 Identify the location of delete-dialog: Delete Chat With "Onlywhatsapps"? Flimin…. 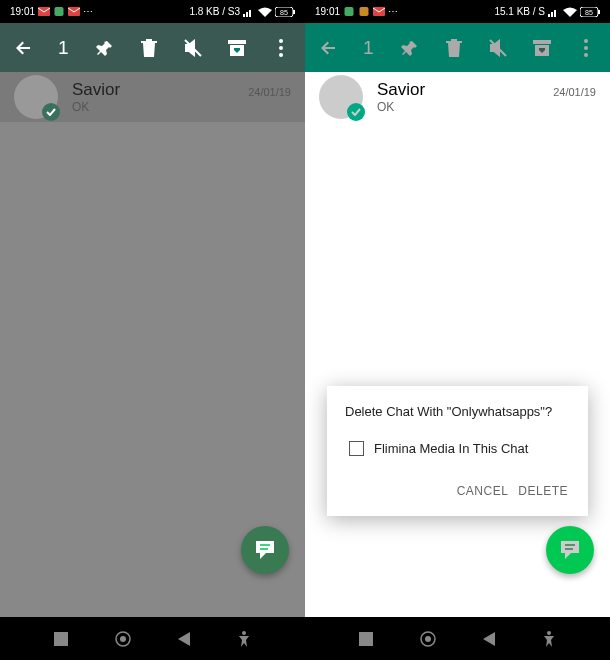
(458, 451).